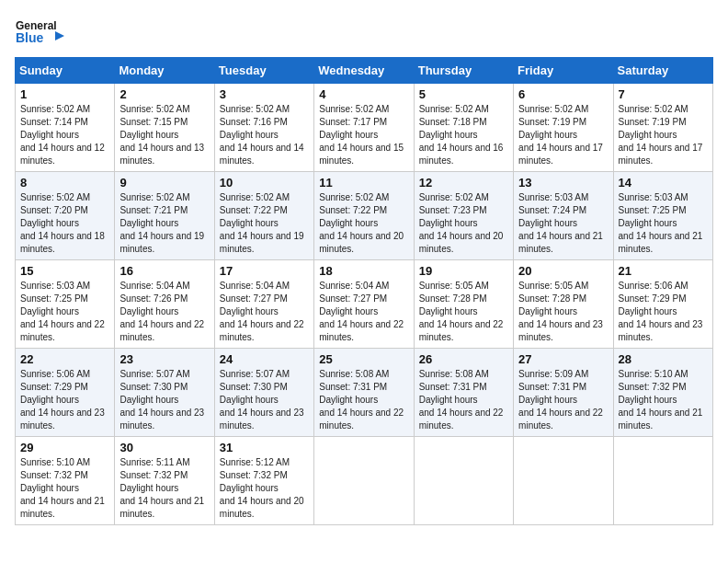  I want to click on weekday-header-tuesday: Tuesday, so click(264, 71).